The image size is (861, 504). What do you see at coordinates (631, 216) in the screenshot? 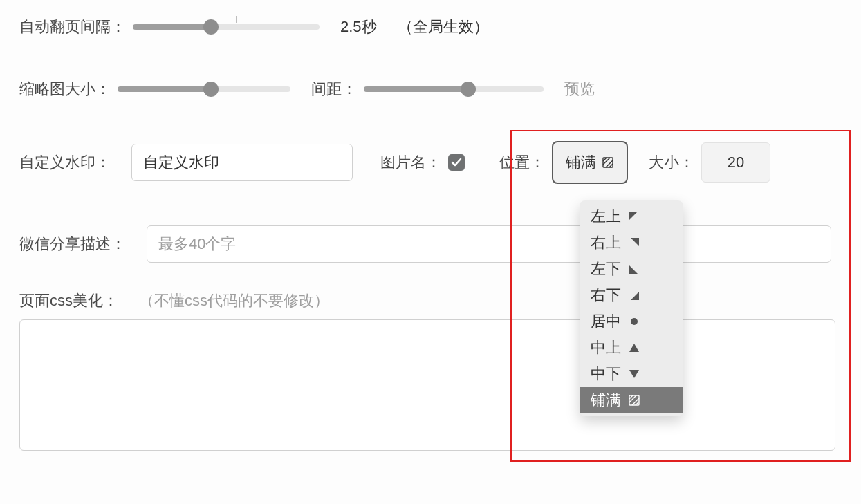
I see `position-option-top-left: 左上` at bounding box center [631, 216].